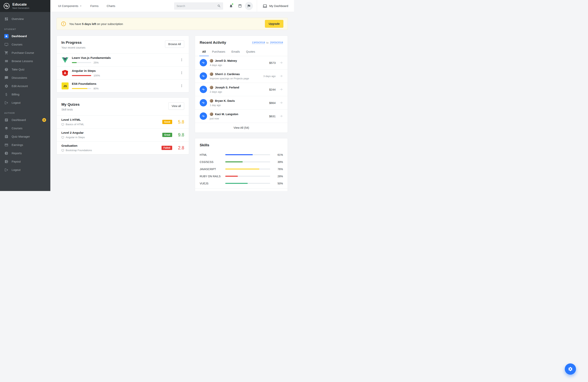  Describe the element at coordinates (25, 94) in the screenshot. I see `sidebar-item-billing: Billing` at that location.